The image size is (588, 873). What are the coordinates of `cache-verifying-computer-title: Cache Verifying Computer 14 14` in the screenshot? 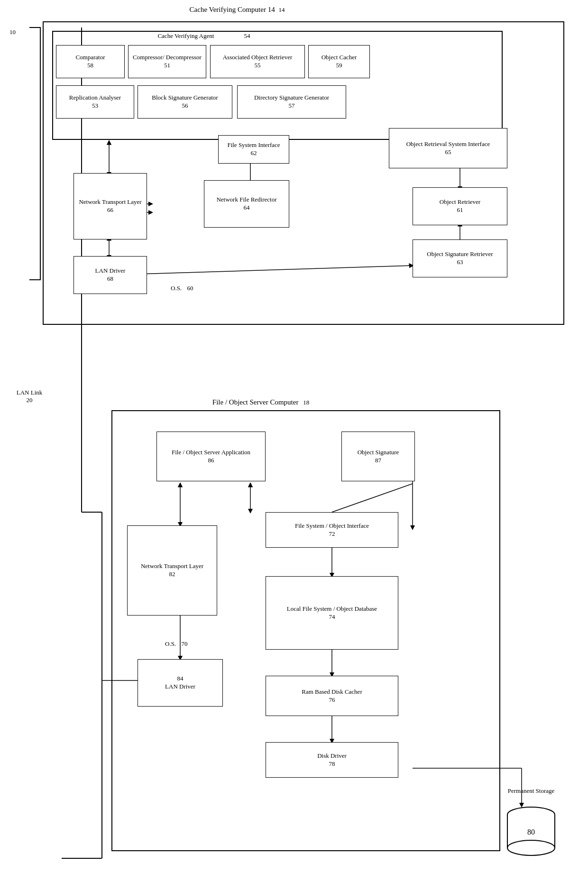 It's located at (237, 9).